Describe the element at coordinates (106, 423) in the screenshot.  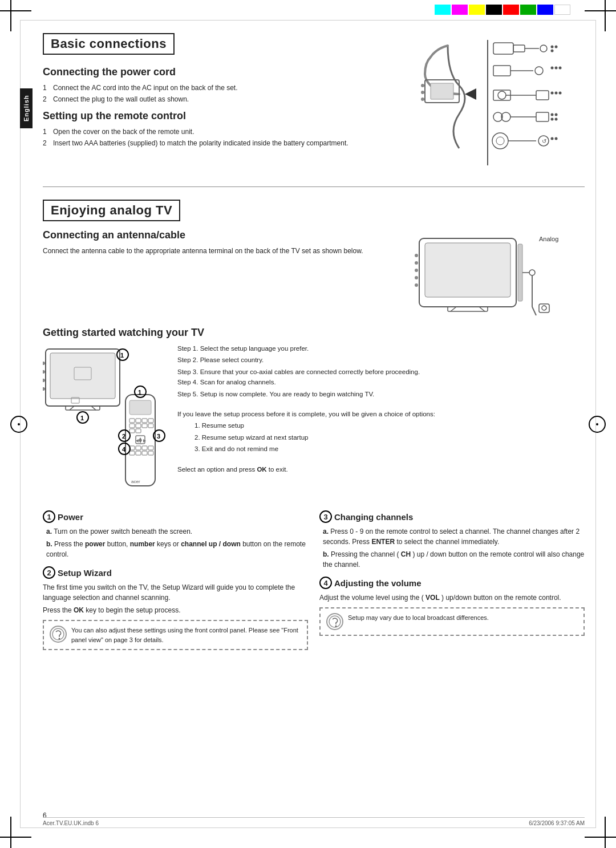
I see `tv-remote-svg: 1` at that location.